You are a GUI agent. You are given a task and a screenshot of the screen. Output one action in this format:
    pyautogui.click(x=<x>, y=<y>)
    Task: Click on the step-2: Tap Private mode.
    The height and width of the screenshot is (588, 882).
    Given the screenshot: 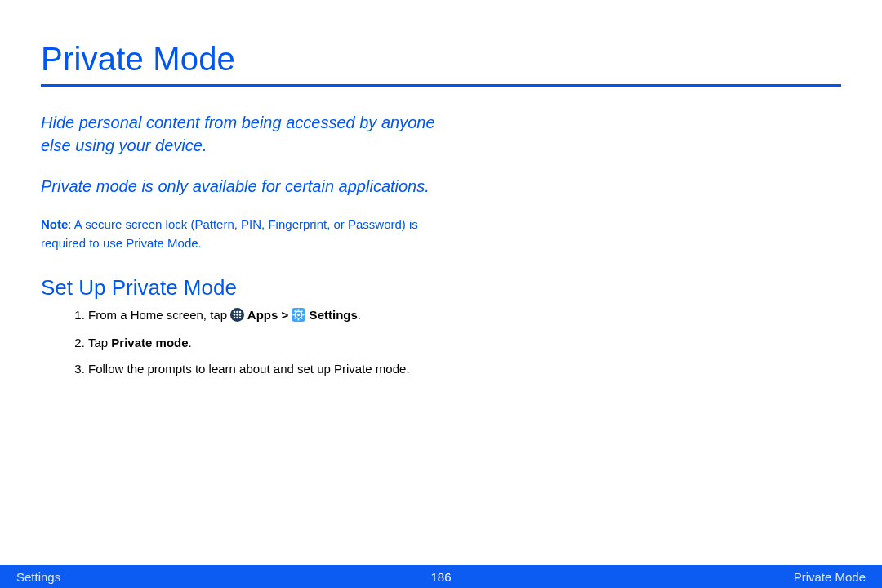 What is the action you would take?
    pyautogui.click(x=293, y=343)
    